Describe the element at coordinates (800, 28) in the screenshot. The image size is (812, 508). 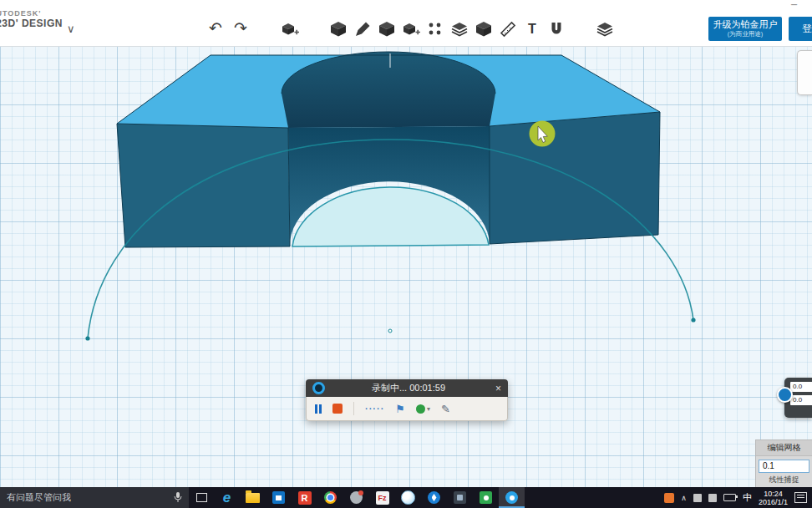
I see `login-button: 登录` at that location.